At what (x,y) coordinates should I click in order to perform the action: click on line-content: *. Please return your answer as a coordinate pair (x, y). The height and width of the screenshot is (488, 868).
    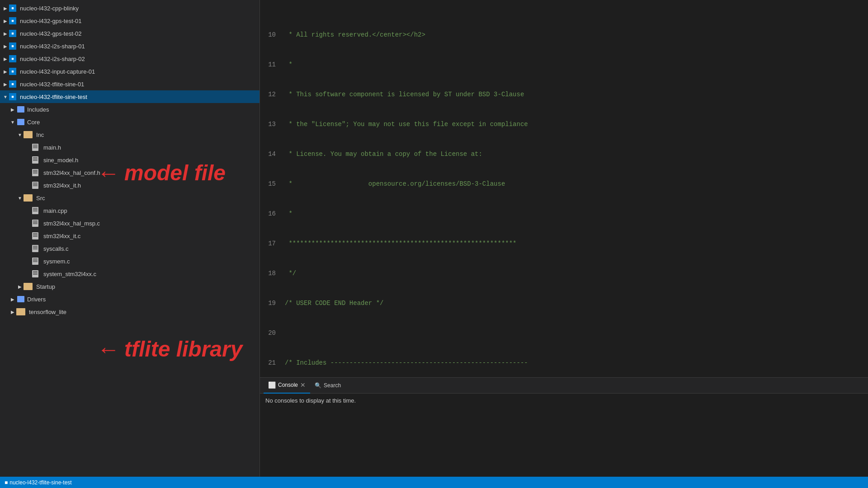
    Looking at the image, I should click on (576, 214).